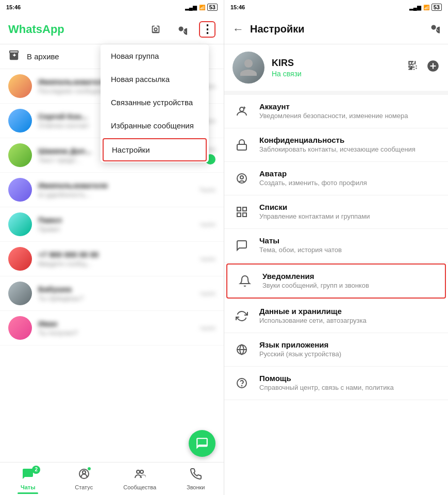  What do you see at coordinates (238, 7) in the screenshot?
I see `right-time: 15:46` at bounding box center [238, 7].